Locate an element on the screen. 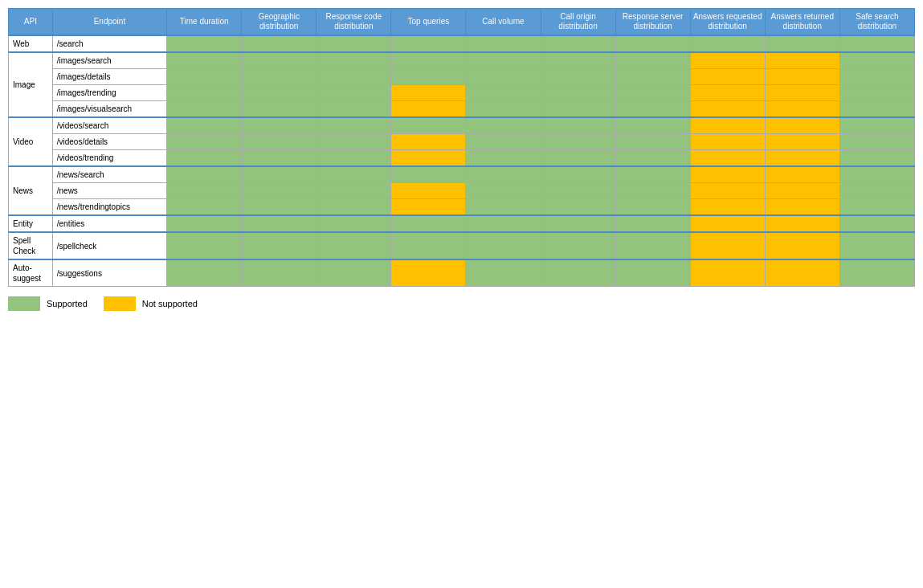  table-row: /videos/details is located at coordinates (462, 142).